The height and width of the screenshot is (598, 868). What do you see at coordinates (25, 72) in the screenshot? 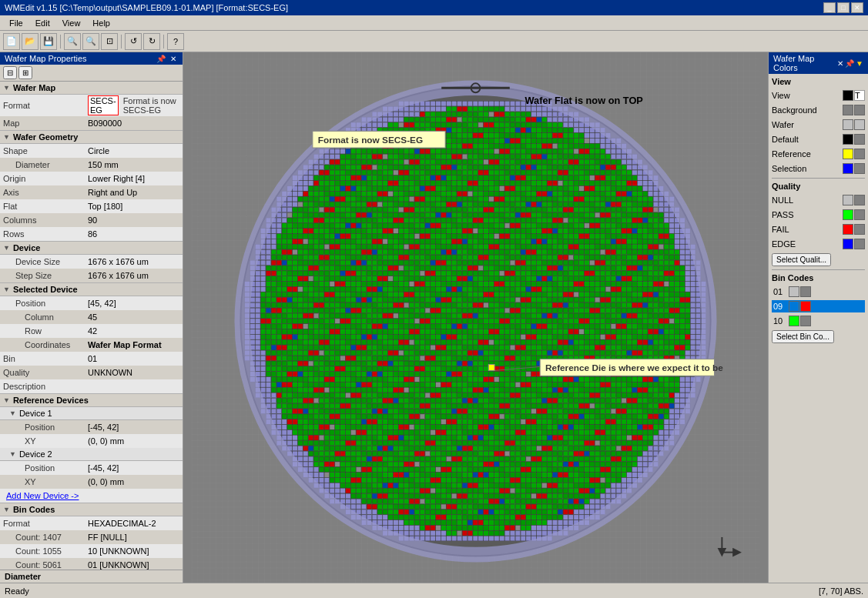
I see `expand-all-button: ⊞` at bounding box center [25, 72].